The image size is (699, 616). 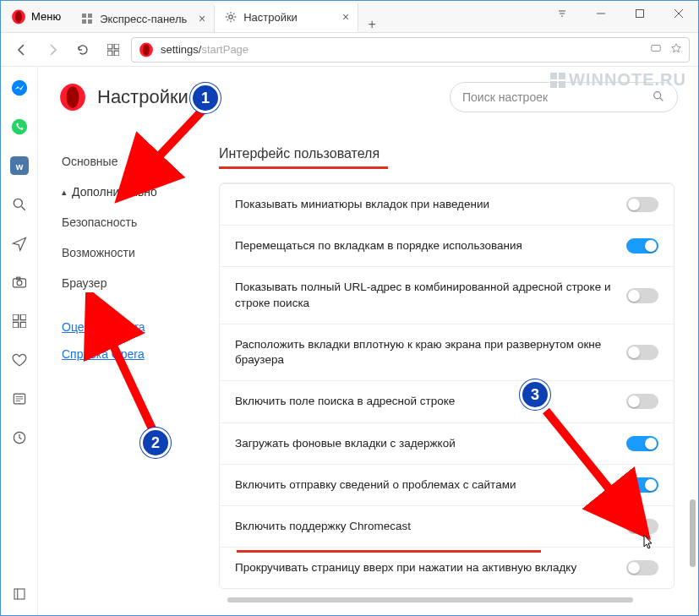 I want to click on tab-strip: Экспресс-панель × Настройки × +, so click(x=307, y=17).